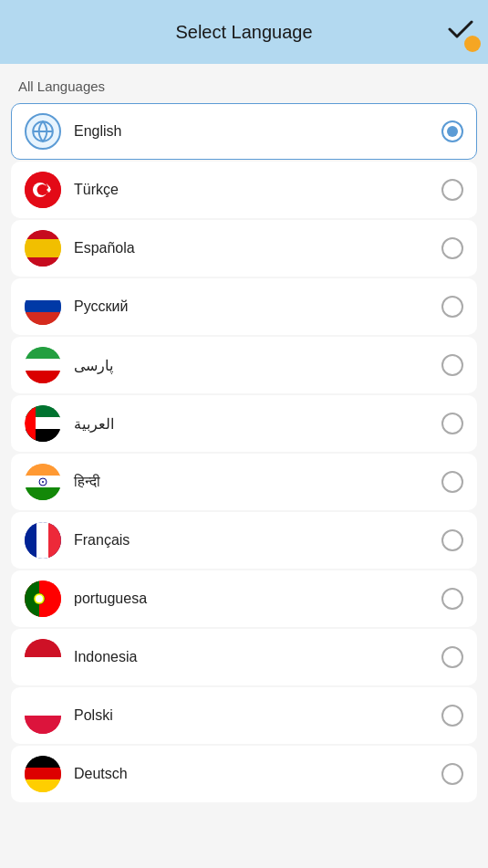 This screenshot has height=868, width=488. Describe the element at coordinates (43, 774) in the screenshot. I see `flag-de-icon` at that location.